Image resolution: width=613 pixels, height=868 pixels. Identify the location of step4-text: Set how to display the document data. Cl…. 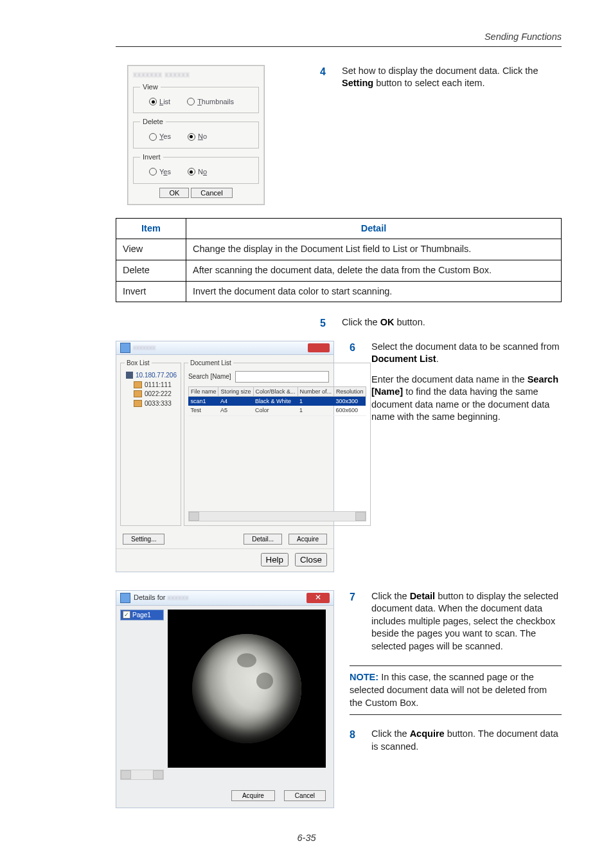
(452, 77).